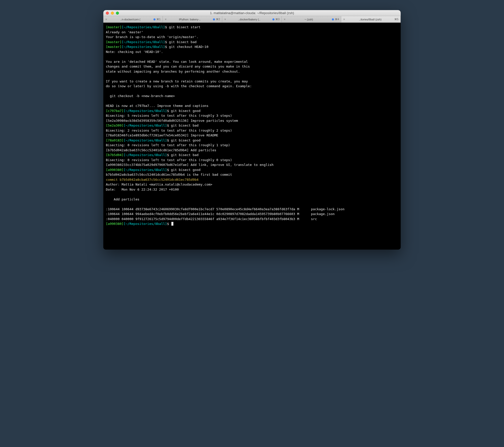 The height and width of the screenshot is (447, 504). I want to click on tab-label: IPython: bakery-.., so click(190, 19).